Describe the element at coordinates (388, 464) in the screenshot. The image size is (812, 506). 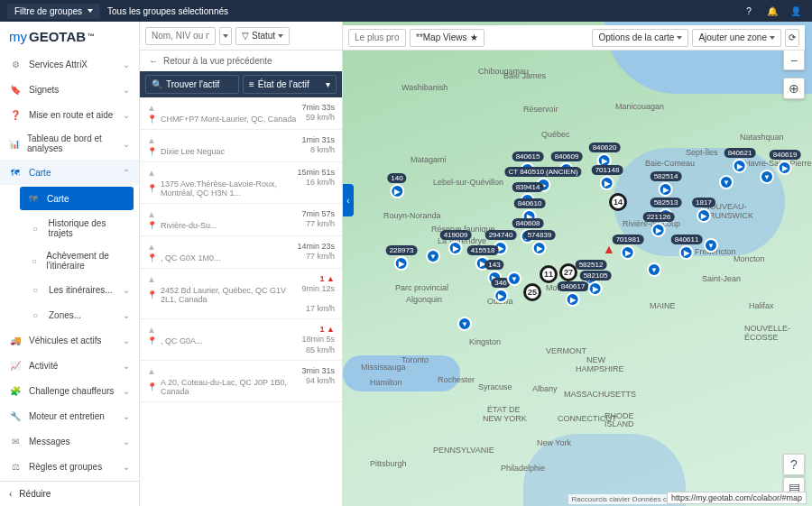
I see `map-label: Pittsburgh` at that location.